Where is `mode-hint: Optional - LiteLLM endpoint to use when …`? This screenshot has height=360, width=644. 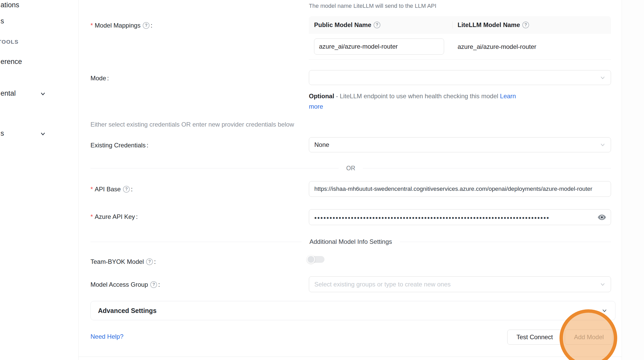
mode-hint: Optional - LiteLLM endpoint to use when … is located at coordinates (419, 101).